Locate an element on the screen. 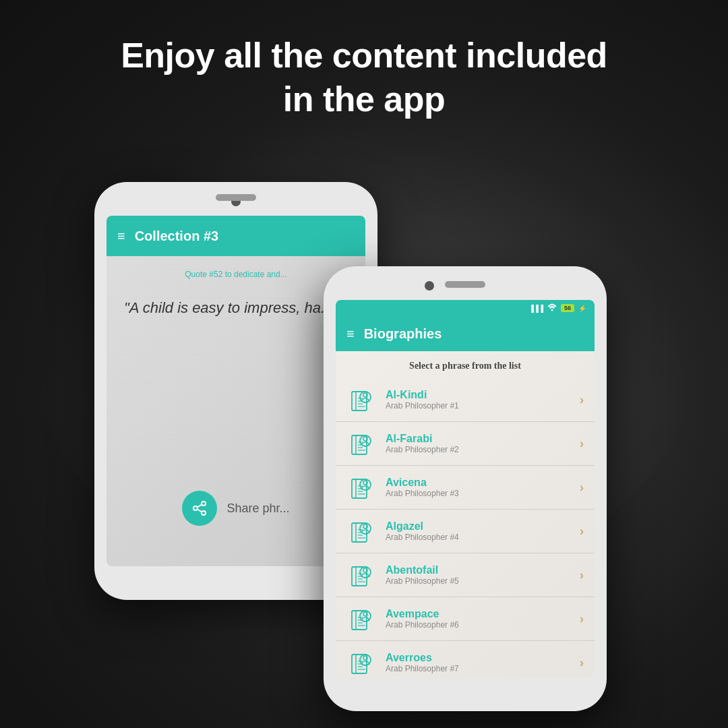  list-item-text: Abentofail Arab Philosopher #5 is located at coordinates (478, 575).